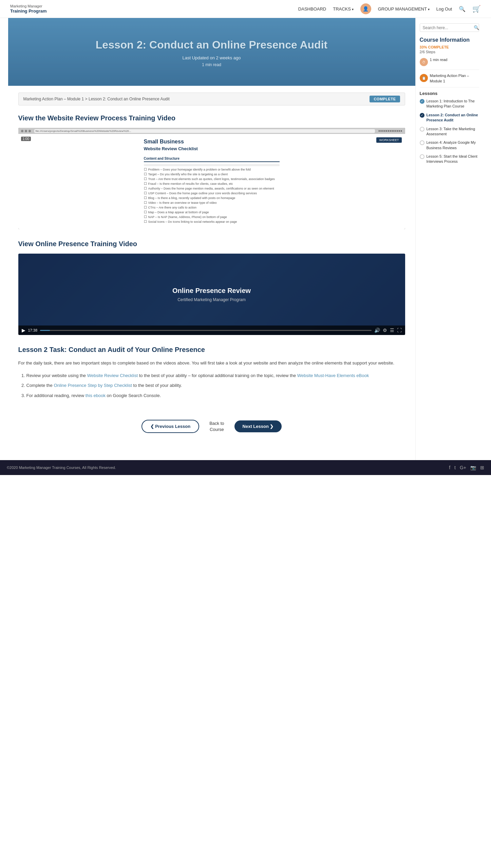  What do you see at coordinates (366, 9) in the screenshot?
I see `nav-avatar: 👤` at bounding box center [366, 9].